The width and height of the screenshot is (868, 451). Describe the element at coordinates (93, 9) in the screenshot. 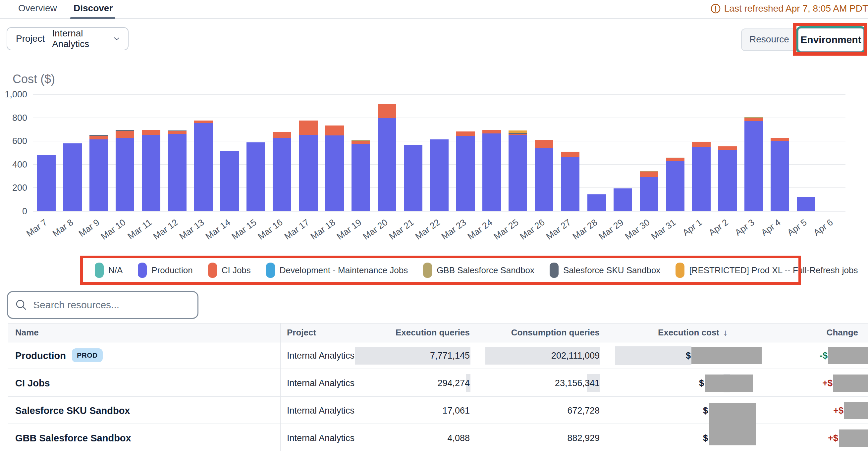

I see `tab-discover: Discover` at that location.